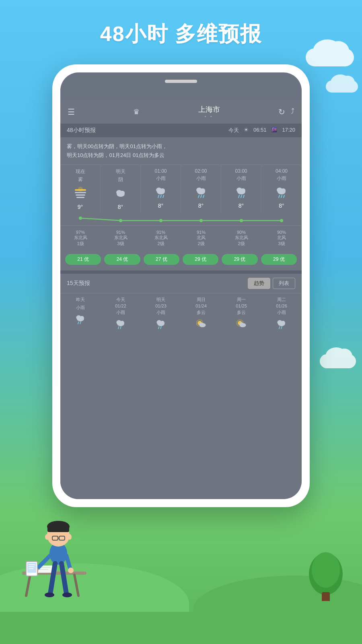 This screenshot has width=362, height=644. Describe the element at coordinates (80, 171) in the screenshot. I see `hourly-time-0: 现在` at that location.